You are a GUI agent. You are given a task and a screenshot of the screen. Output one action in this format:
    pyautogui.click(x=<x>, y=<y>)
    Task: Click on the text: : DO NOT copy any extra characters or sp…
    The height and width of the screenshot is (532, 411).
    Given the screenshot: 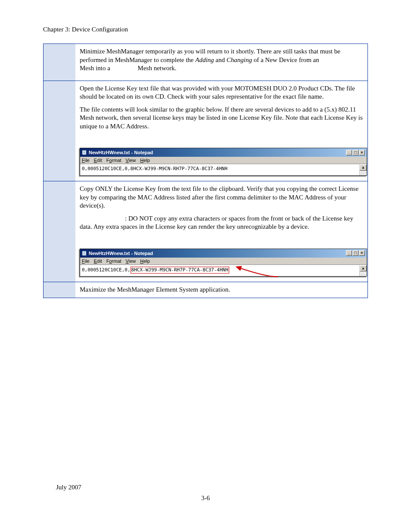 What is the action you would take?
    pyautogui.click(x=216, y=223)
    